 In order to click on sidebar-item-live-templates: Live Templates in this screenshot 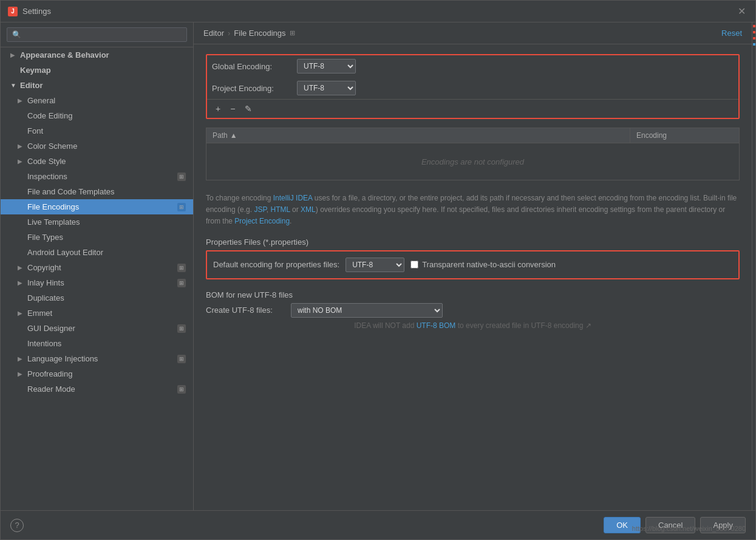, I will do `click(97, 222)`.